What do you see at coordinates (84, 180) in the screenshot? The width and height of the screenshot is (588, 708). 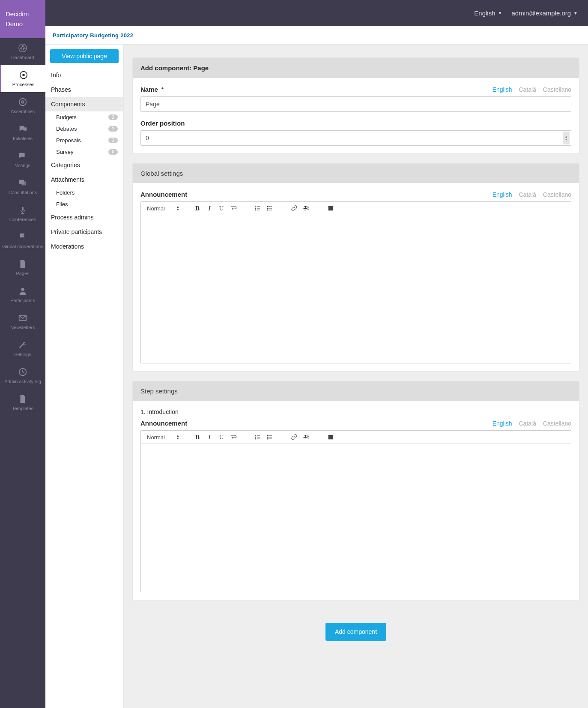 I see `sidebar-item-attachments: Attachments` at bounding box center [84, 180].